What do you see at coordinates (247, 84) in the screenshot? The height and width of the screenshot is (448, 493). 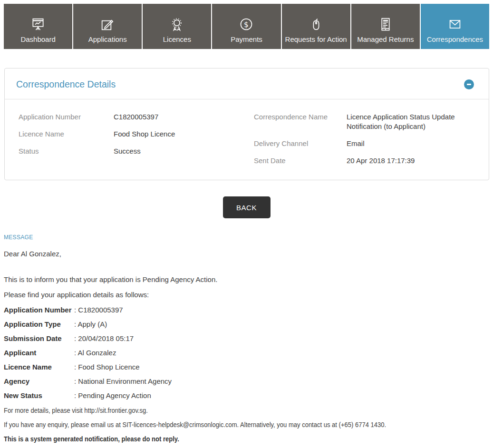 I see `card-header: Correspondence Details` at bounding box center [247, 84].